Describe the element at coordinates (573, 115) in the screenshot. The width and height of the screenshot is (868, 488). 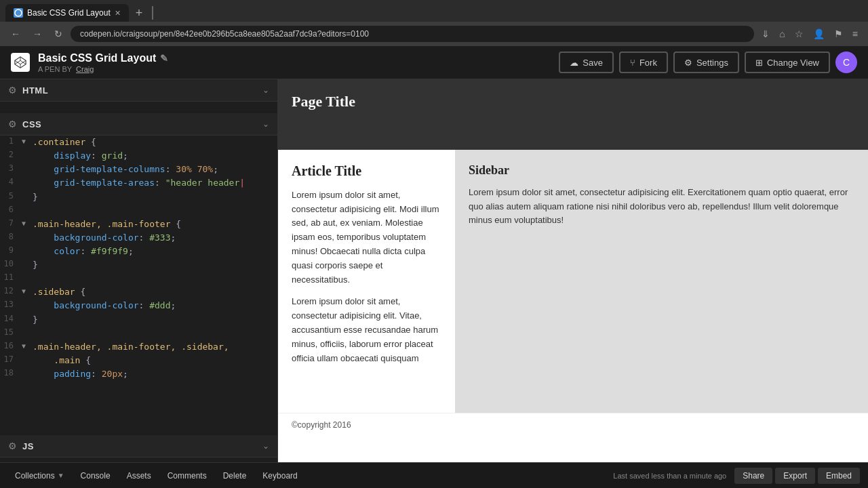
I see `preview-header: Page Title` at that location.